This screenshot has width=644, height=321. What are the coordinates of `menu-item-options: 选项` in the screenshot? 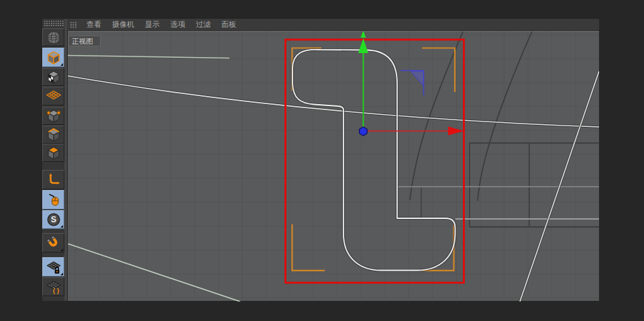 It's located at (178, 24).